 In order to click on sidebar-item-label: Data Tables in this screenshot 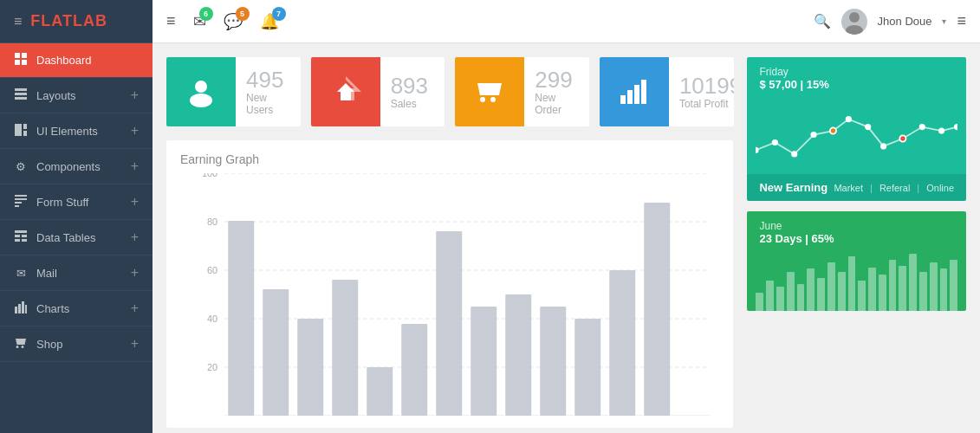, I will do `click(66, 237)`.